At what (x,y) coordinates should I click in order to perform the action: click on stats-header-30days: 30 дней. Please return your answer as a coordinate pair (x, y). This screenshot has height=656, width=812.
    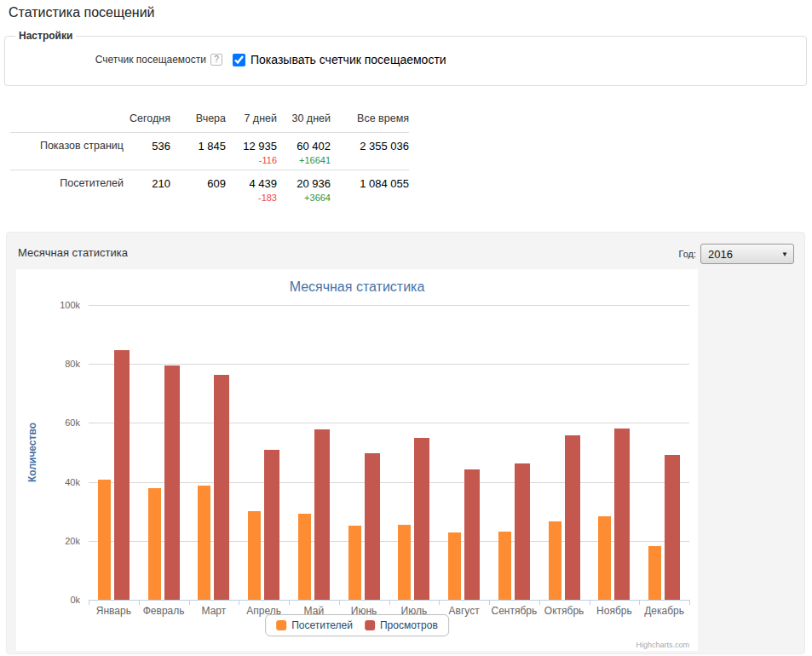
    Looking at the image, I should click on (303, 120).